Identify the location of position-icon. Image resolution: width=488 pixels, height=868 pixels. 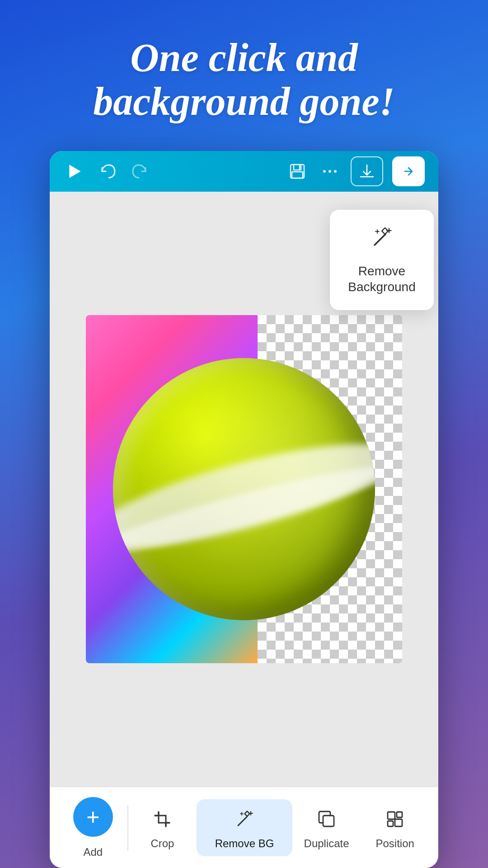
(395, 819).